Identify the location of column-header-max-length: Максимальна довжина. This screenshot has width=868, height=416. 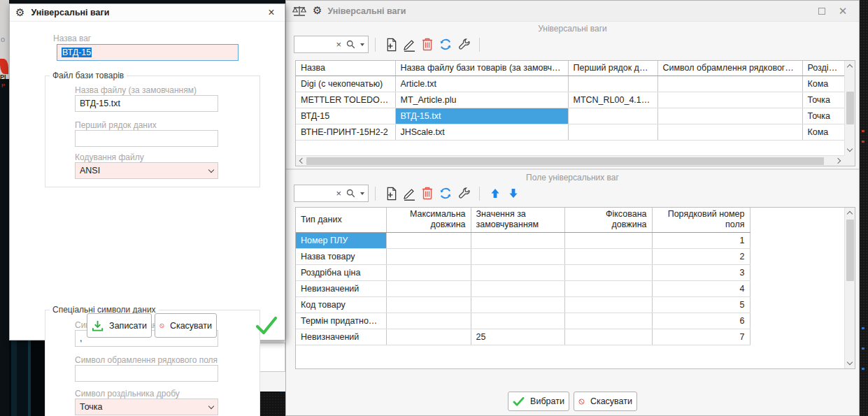
(428, 220).